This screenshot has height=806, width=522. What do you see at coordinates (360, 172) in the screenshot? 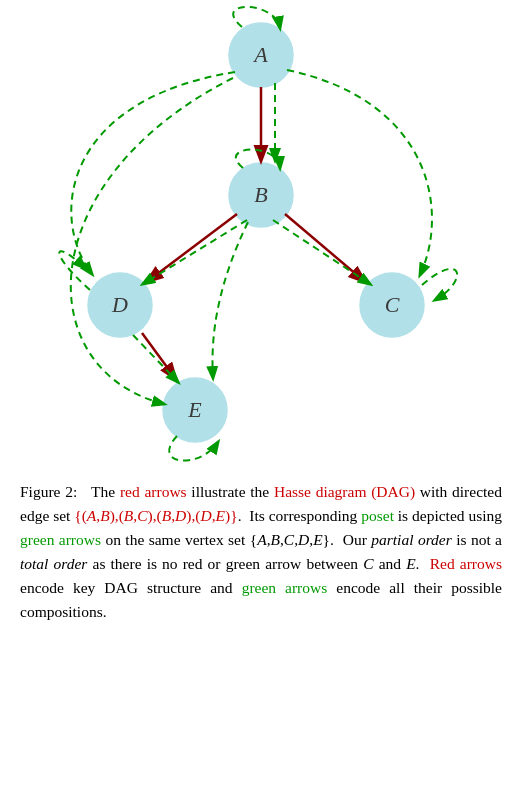
I see `green-edge-AC` at bounding box center [360, 172].